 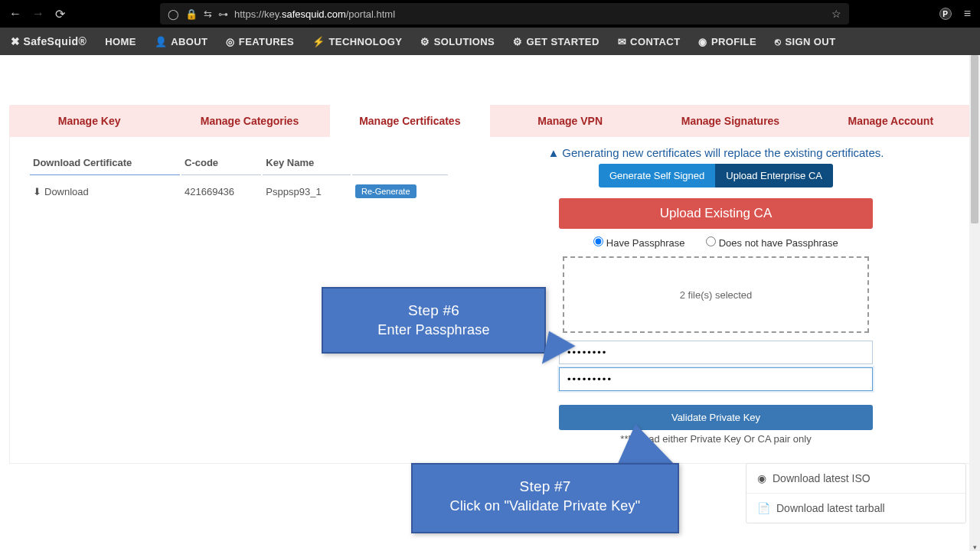 What do you see at coordinates (975, 547) in the screenshot?
I see `scroll-down-icon: ▾` at bounding box center [975, 547].